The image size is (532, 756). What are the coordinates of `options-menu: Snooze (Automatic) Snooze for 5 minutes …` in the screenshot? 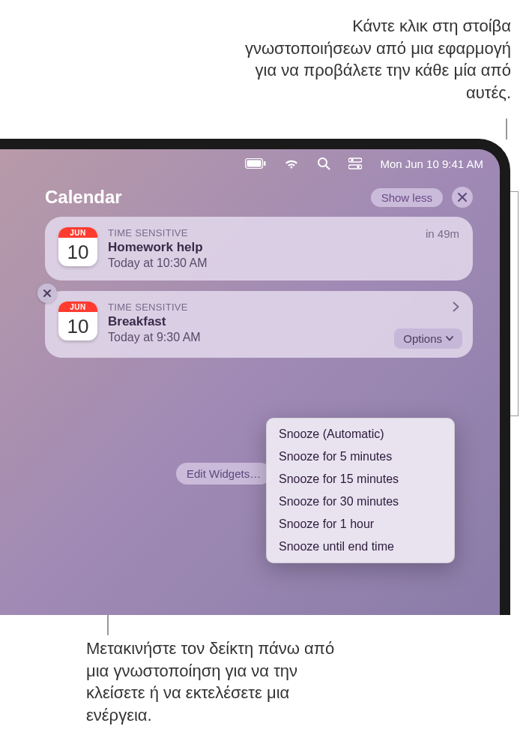 It's located at (360, 490).